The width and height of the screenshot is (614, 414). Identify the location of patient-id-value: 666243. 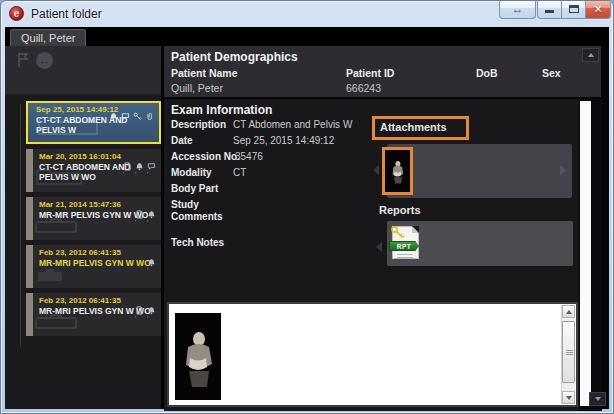
(364, 88).